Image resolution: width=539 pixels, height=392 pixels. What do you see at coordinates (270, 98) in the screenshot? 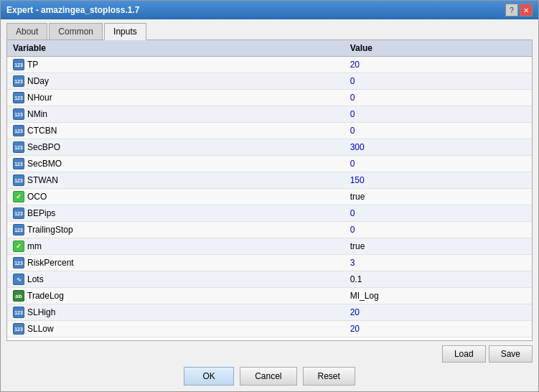
I see `table-row: 123NHour0` at bounding box center [270, 98].